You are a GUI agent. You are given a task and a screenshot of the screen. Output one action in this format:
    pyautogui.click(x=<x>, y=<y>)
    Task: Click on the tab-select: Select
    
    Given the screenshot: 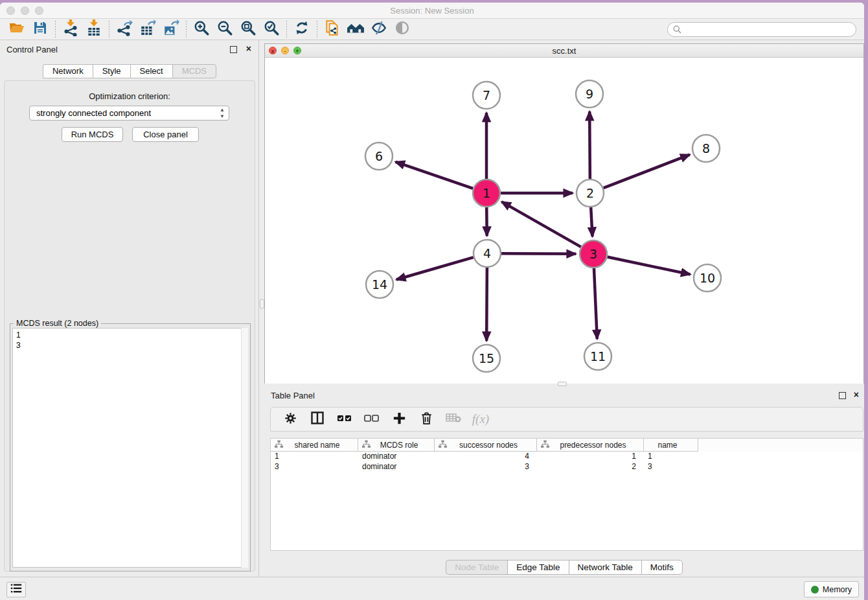 What is the action you would take?
    pyautogui.click(x=152, y=71)
    